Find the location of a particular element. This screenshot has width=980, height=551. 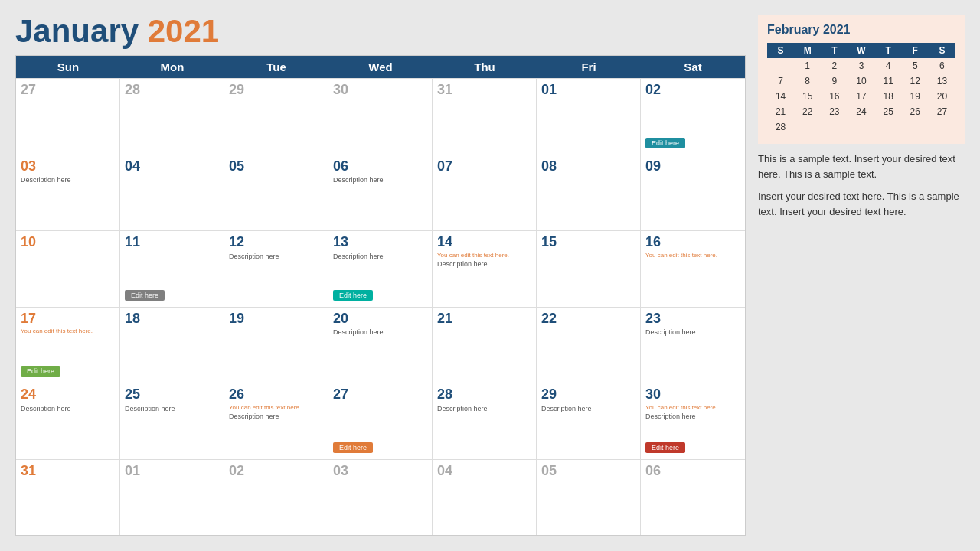

day-number: 25 is located at coordinates (172, 395).